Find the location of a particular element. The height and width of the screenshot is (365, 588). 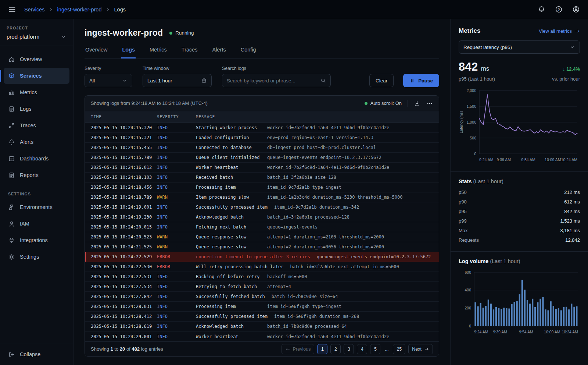

log-row: 2025-05-15 10:24:28.619 INFO Acknowledge… is located at coordinates (262, 327).